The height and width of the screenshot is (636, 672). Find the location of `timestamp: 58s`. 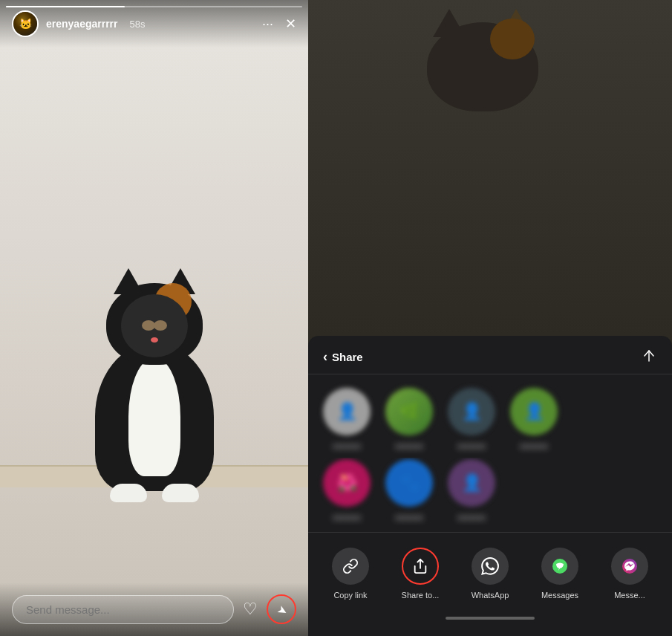

timestamp: 58s is located at coordinates (138, 24).